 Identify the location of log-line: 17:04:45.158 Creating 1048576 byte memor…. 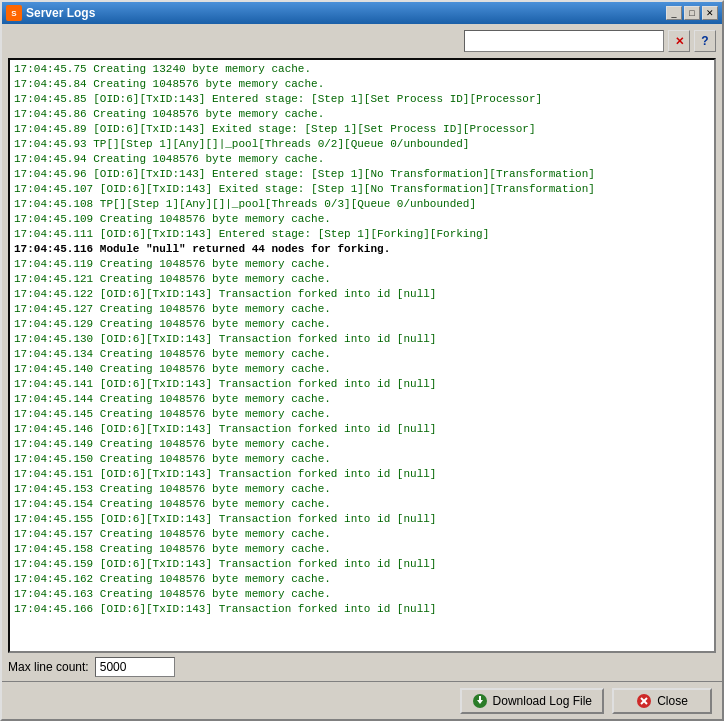
(362, 550).